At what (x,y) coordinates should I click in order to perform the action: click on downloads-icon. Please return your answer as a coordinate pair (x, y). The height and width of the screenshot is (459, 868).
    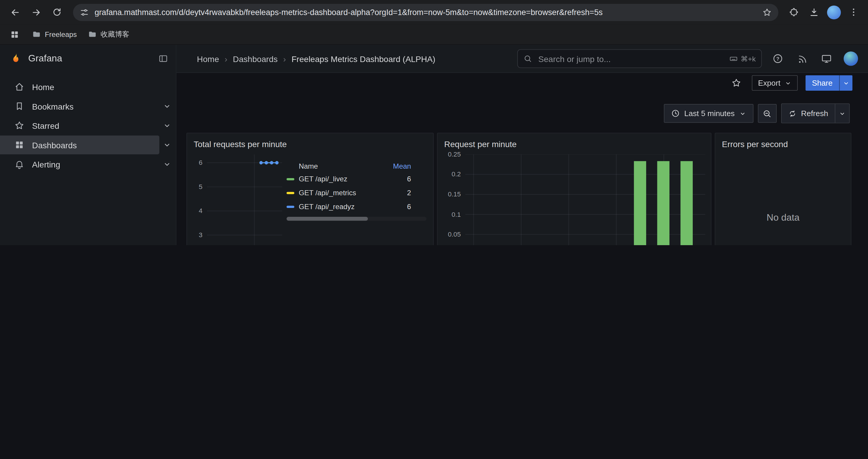
    Looking at the image, I should click on (813, 12).